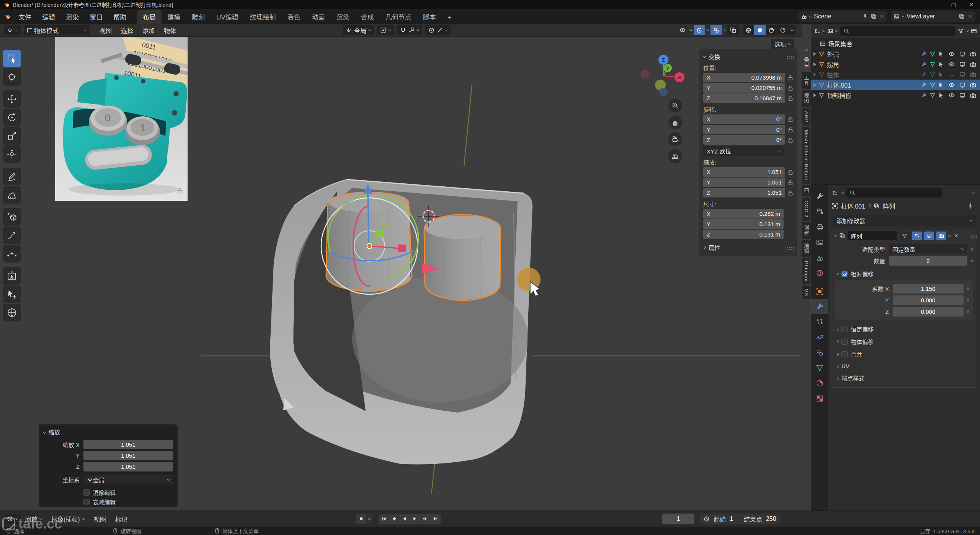 This screenshot has height=535, width=980. What do you see at coordinates (425, 519) in the screenshot?
I see `next-keyframe-button` at bounding box center [425, 519].